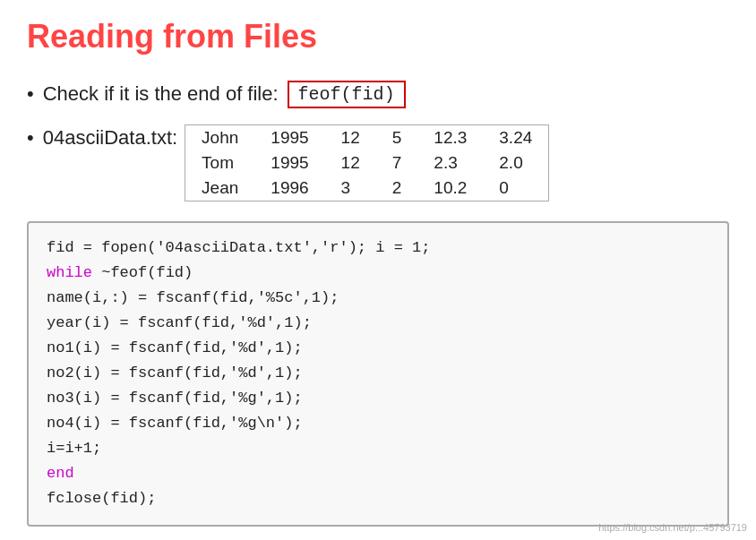 This screenshot has height=540, width=756. I want to click on code-line: while ~feof(fid), so click(378, 273).